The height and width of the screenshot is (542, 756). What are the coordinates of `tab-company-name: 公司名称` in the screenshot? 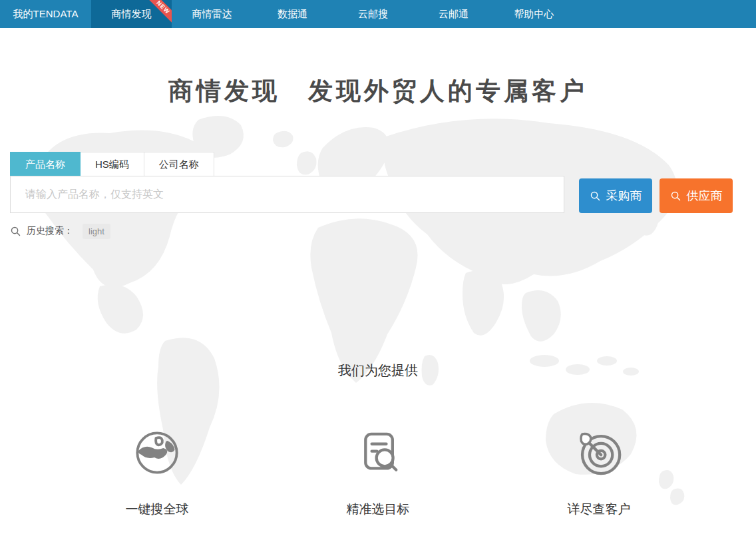 It's located at (180, 164).